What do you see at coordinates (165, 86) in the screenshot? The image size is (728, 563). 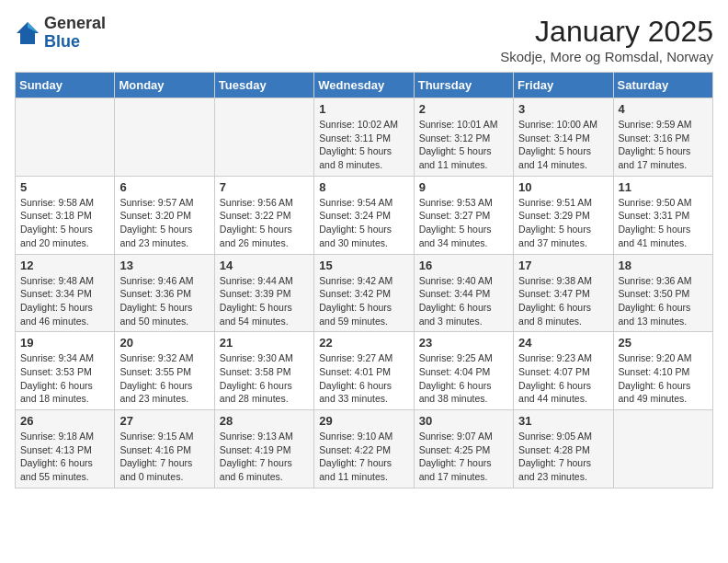 I see `weekday-header: Monday` at bounding box center [165, 86].